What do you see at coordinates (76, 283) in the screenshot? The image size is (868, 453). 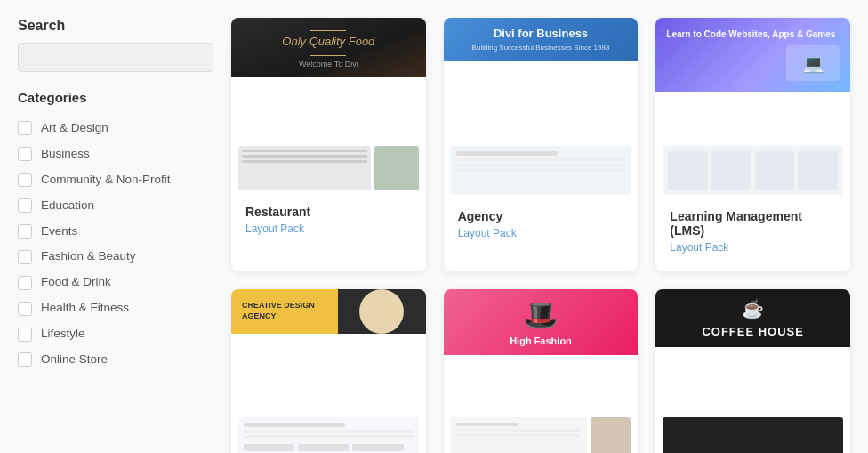 I see `category-label-food-drink: Food & Drink` at bounding box center [76, 283].